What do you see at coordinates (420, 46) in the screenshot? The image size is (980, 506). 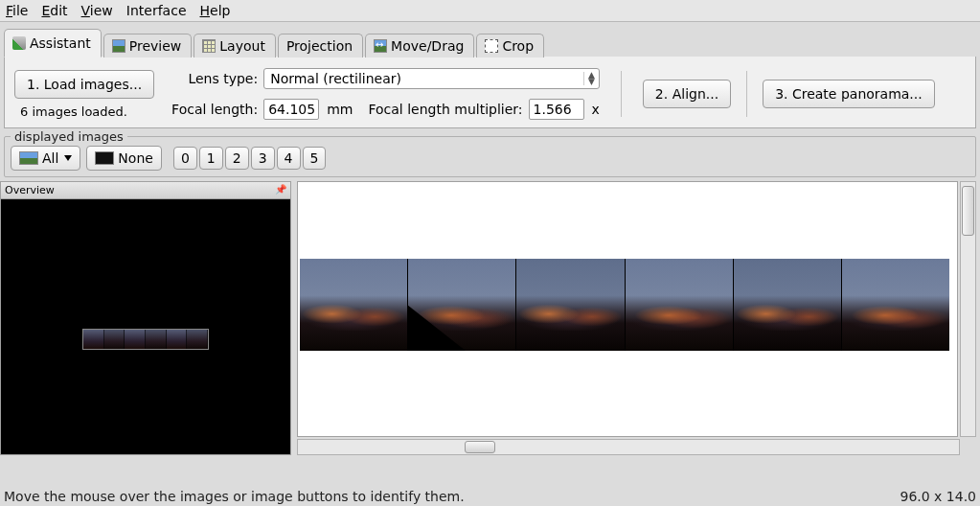 I see `tab-movedrag: Move/Drag` at bounding box center [420, 46].